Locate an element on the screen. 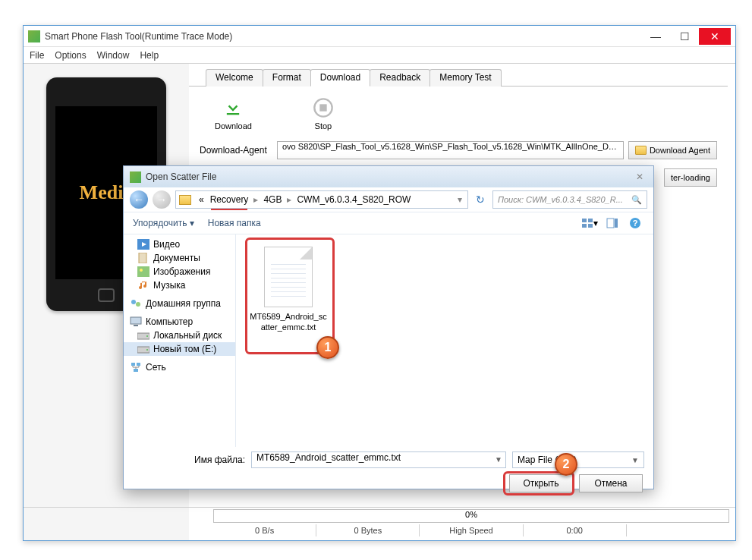 Image resolution: width=752 pixels, height=560 pixels. stop-icon is located at coordinates (323, 108).